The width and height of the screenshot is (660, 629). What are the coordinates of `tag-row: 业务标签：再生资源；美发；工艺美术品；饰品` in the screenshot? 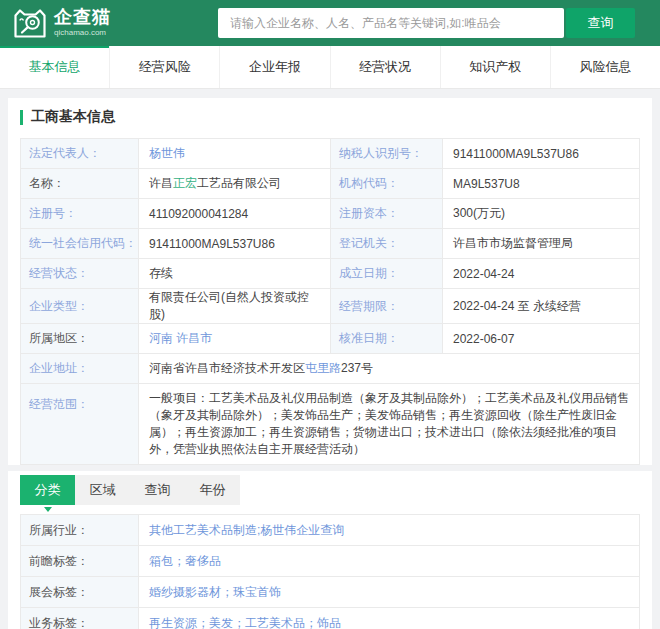 It's located at (330, 618).